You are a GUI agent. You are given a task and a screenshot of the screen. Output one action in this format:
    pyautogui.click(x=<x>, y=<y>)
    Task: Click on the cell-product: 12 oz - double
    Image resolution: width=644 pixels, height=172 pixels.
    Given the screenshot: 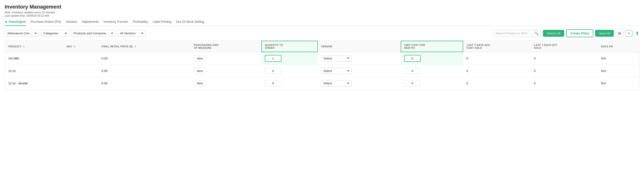 What is the action you would take?
    pyautogui.click(x=34, y=83)
    